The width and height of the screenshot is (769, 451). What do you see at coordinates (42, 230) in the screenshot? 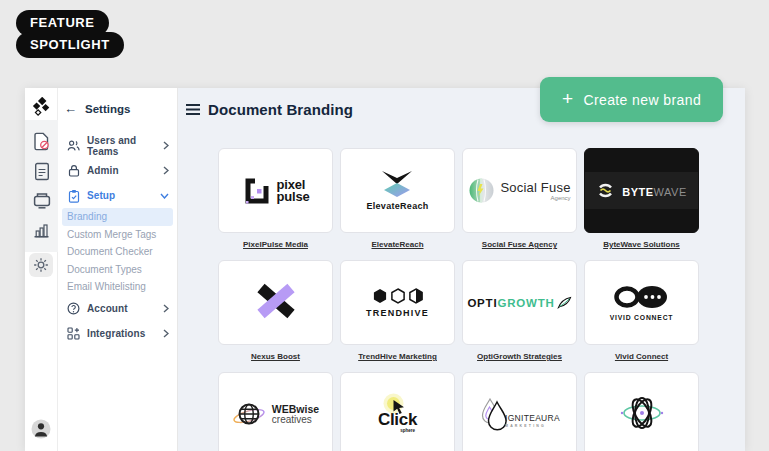
I see `bar-chart-icon` at bounding box center [42, 230].